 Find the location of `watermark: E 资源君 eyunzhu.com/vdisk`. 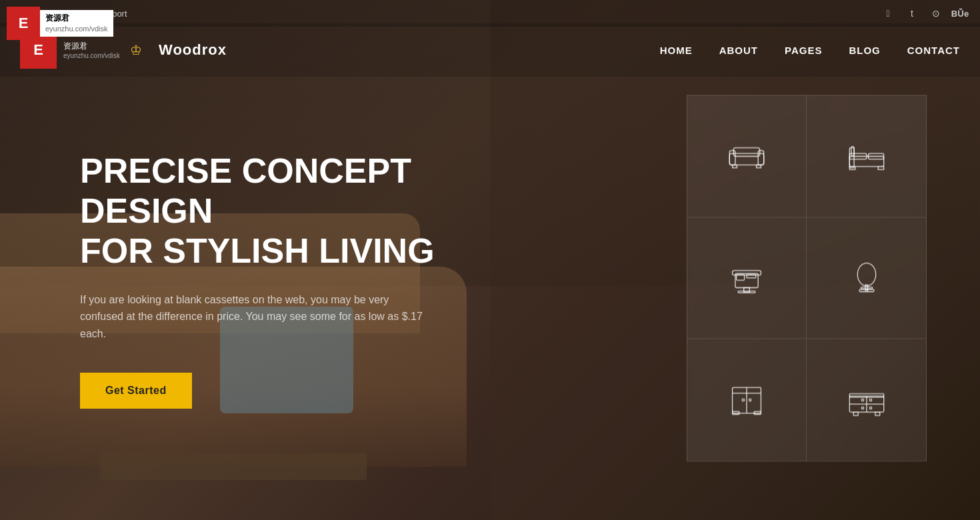

watermark: E 资源君 eyunzhu.com/vdisk is located at coordinates (60, 23).